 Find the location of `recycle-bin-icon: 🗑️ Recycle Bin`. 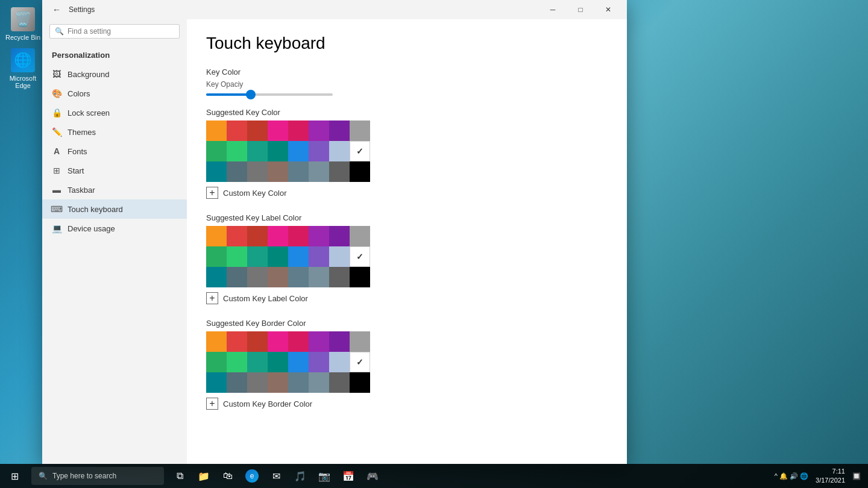

recycle-bin-icon: 🗑️ Recycle Bin is located at coordinates (23, 24).